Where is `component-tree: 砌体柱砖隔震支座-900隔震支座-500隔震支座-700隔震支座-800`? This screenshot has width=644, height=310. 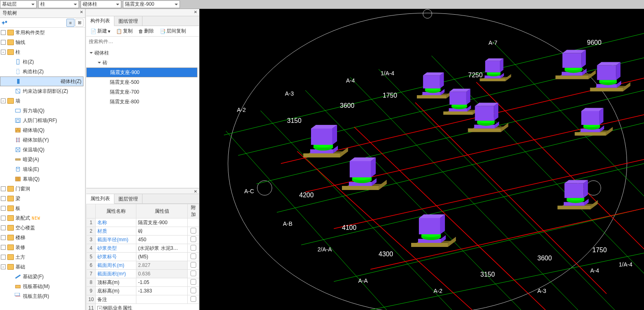 component-tree: 砌体柱砖隔震支座-900隔震支座-500隔震支座-700隔震支座-800 is located at coordinates (142, 77).